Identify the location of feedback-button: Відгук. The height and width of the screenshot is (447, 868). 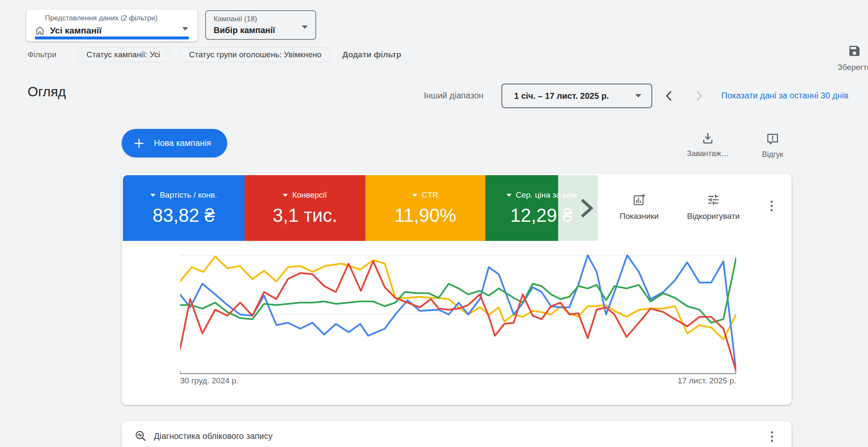
(773, 146).